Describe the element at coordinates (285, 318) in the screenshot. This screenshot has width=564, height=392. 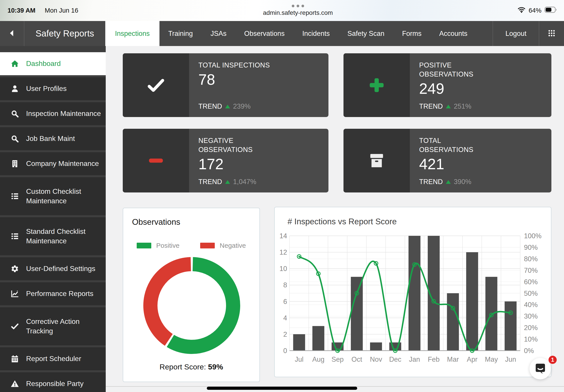
I see `svg-text: 4` at that location.